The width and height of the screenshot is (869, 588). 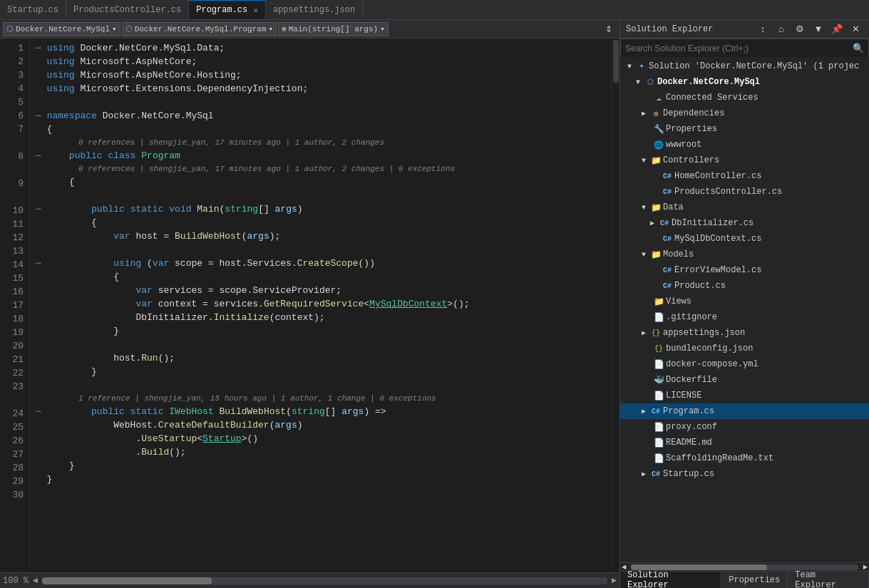 I want to click on line-14: ─ using (var scope = host.Services.Creat…, so click(x=321, y=264).